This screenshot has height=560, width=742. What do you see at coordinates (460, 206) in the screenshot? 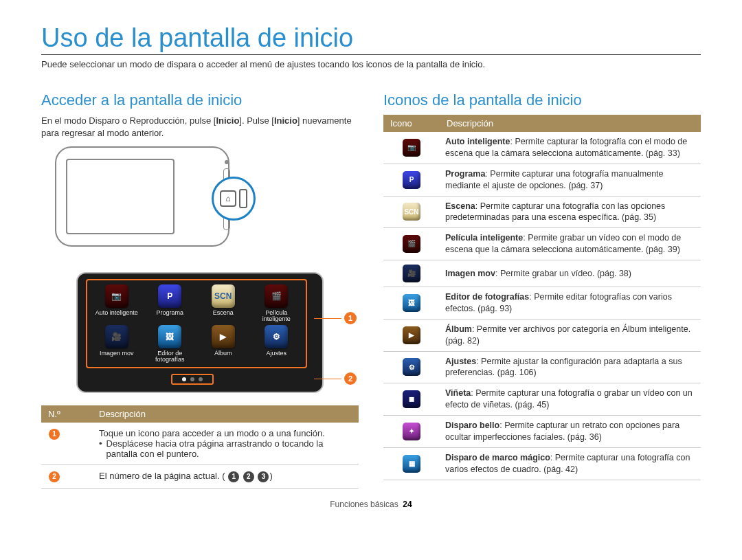
I see `icon-name: Escena` at bounding box center [460, 206].